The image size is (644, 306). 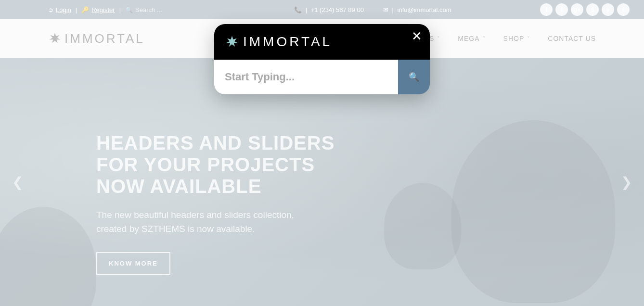 What do you see at coordinates (322, 77) in the screenshot?
I see `search-modal-body: 🔍` at bounding box center [322, 77].